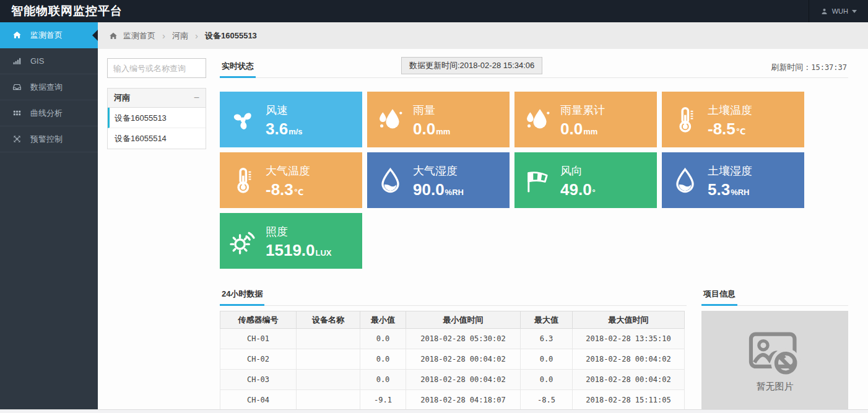 Image resolution: width=868 pixels, height=413 pixels. Describe the element at coordinates (854, 11) in the screenshot. I see `chevron-down-icon` at that location.